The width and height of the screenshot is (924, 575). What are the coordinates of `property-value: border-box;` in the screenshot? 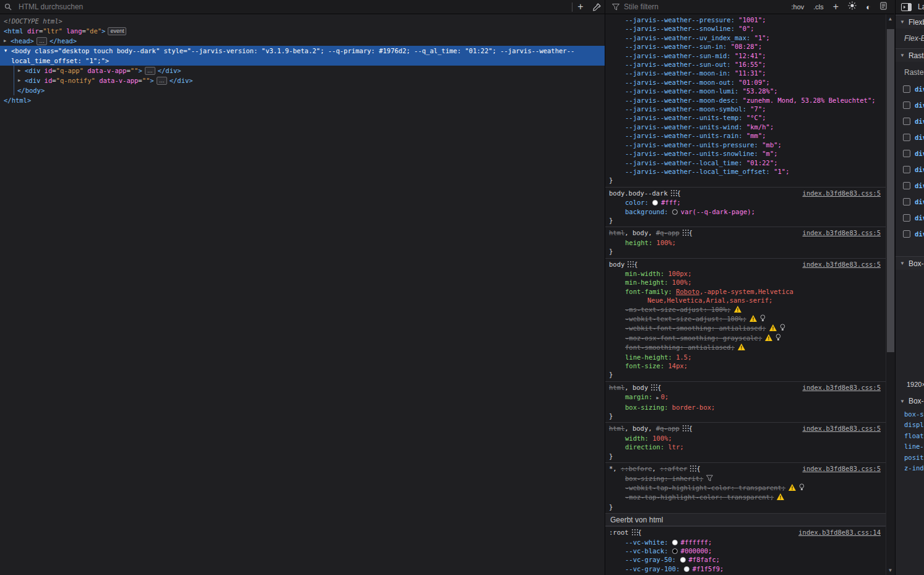 It's located at (694, 407).